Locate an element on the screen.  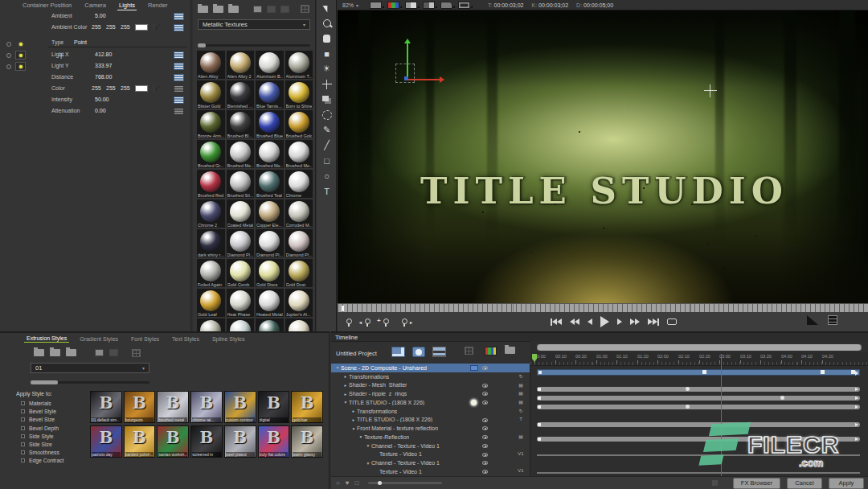
material-item: Coated Metal is located at coordinates (241, 214).